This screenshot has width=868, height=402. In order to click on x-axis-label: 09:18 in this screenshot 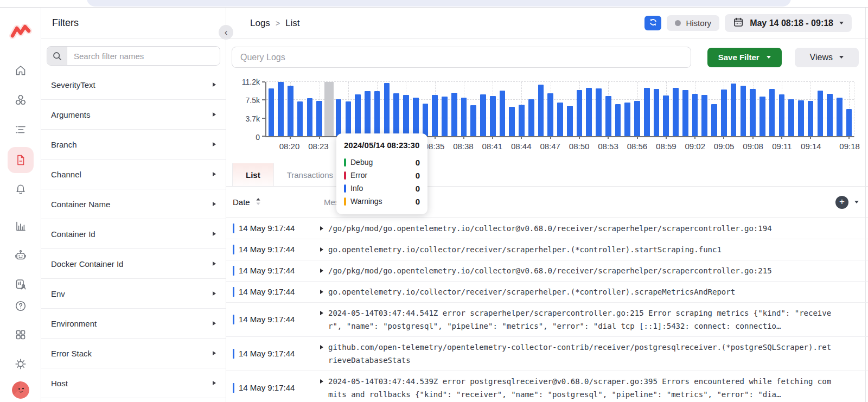, I will do `click(850, 146)`.